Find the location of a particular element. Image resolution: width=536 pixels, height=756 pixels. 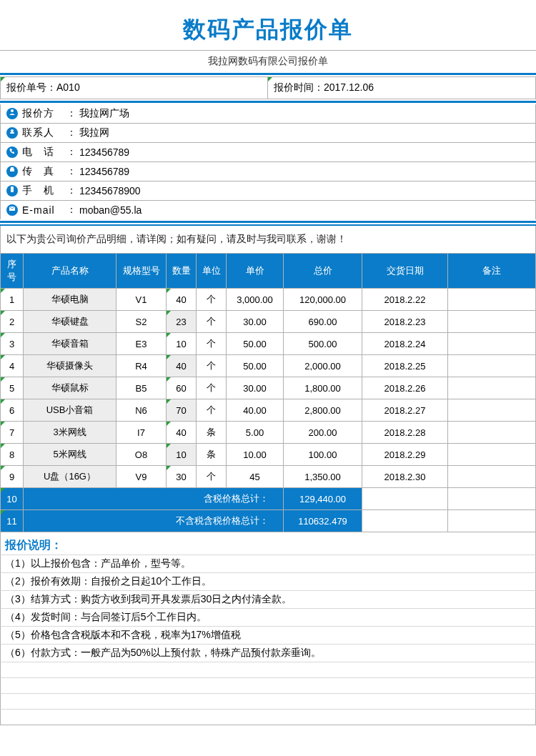

total-tax-label: 含税价格总计： is located at coordinates (154, 499).